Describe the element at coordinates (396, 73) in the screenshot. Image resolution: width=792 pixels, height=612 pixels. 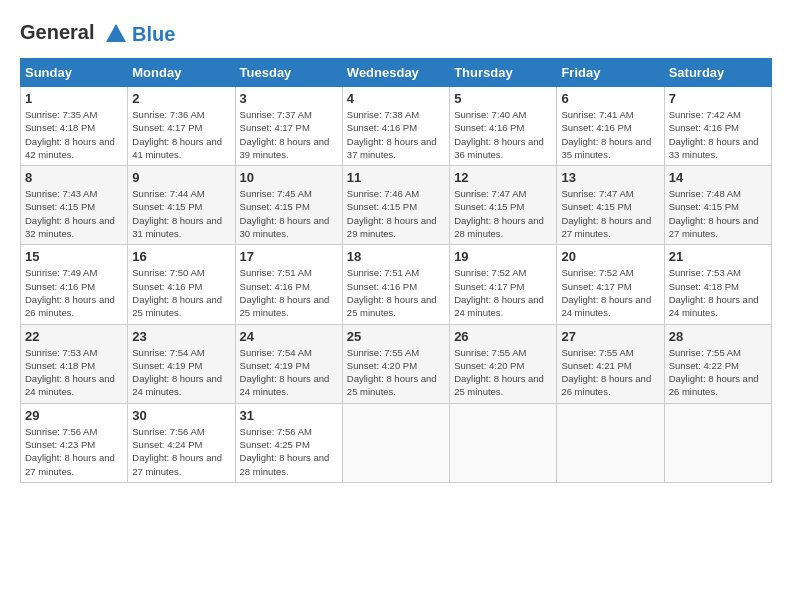
I see `col-header-wednesday: Wednesday` at that location.